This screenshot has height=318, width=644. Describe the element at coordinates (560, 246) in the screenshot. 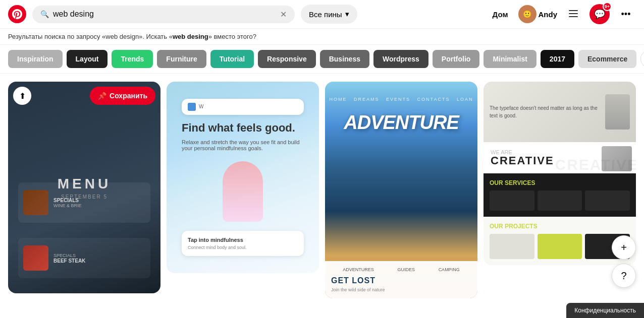

I see `creative-projects-items` at that location.